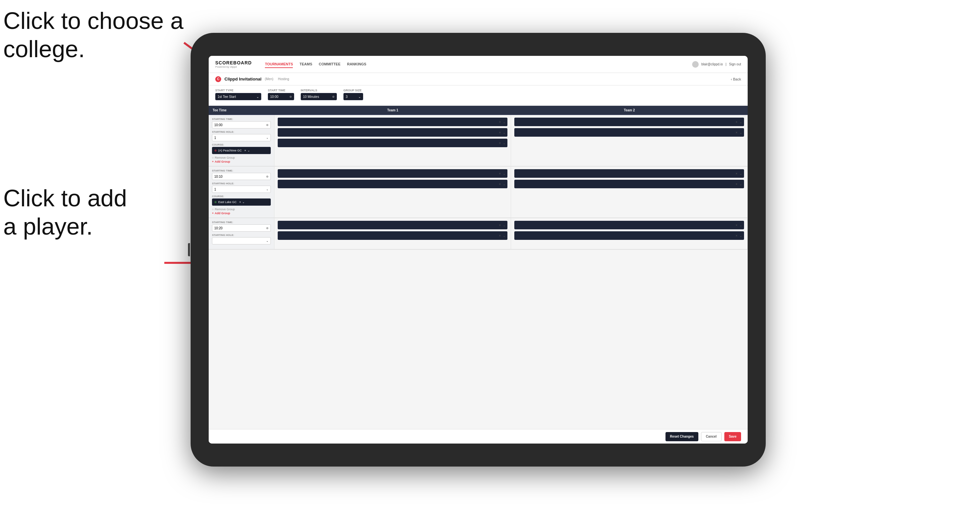  What do you see at coordinates (311, 97) in the screenshot?
I see `intervals-value: 10 Minutes` at bounding box center [311, 97].